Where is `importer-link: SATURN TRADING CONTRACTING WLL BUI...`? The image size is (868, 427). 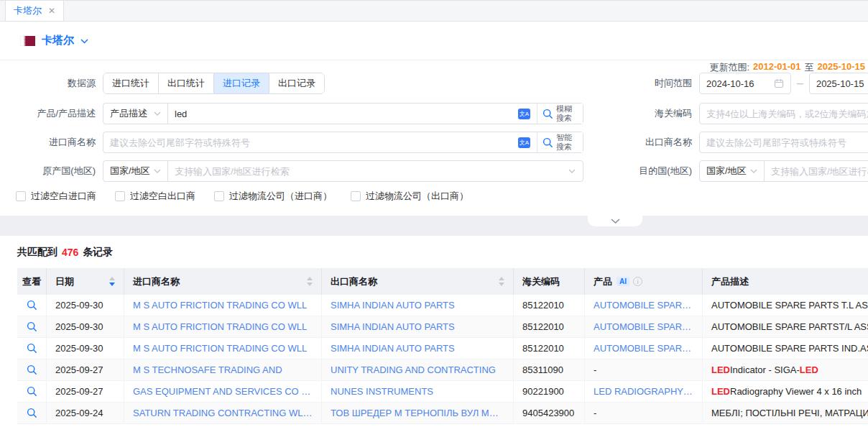 importer-link: SATURN TRADING CONTRACTING WLL BUI... is located at coordinates (223, 413).